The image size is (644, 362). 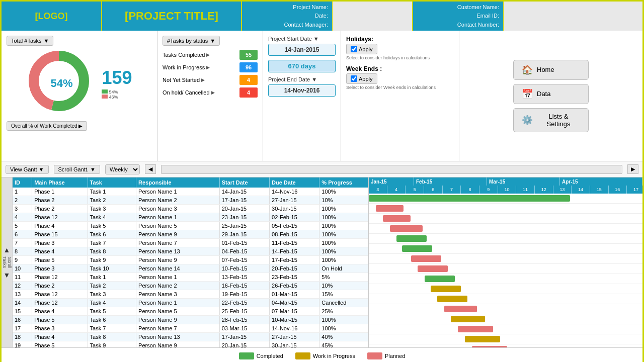 I want to click on settings-icon: ⚙️, so click(x=527, y=120).